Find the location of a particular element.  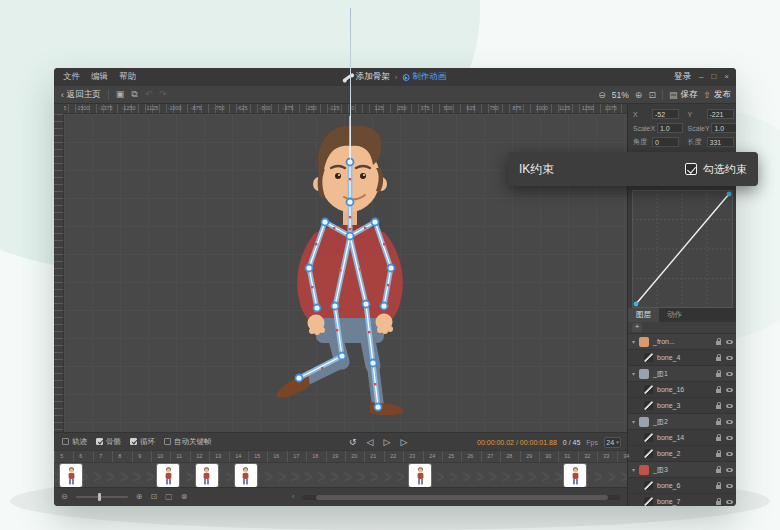

layer-group-row: ▾_图2 is located at coordinates (682, 422).